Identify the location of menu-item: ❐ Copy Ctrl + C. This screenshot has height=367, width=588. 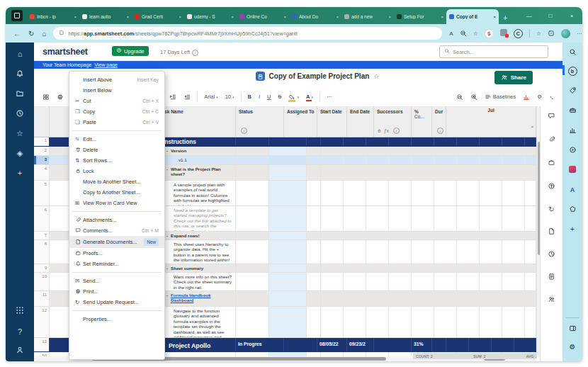
(117, 112).